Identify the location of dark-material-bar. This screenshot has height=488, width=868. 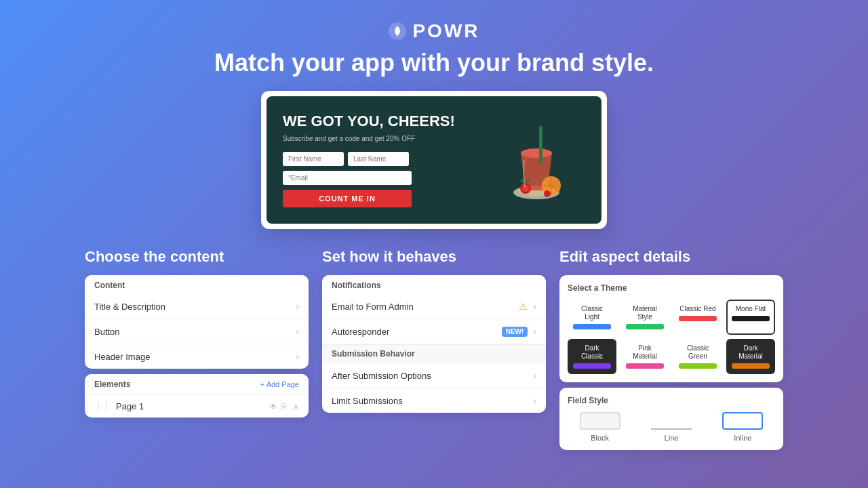
(751, 366).